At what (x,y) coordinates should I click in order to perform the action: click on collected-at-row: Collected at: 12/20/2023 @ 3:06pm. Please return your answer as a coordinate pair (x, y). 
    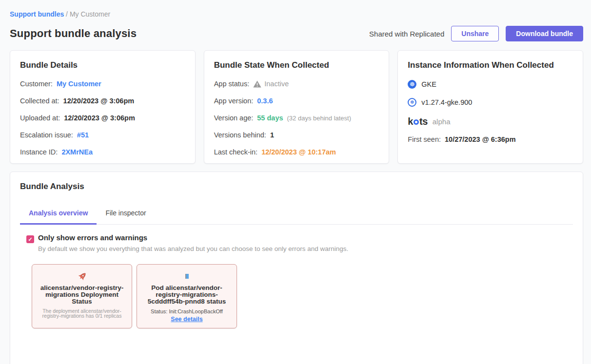
    Looking at the image, I should click on (102, 101).